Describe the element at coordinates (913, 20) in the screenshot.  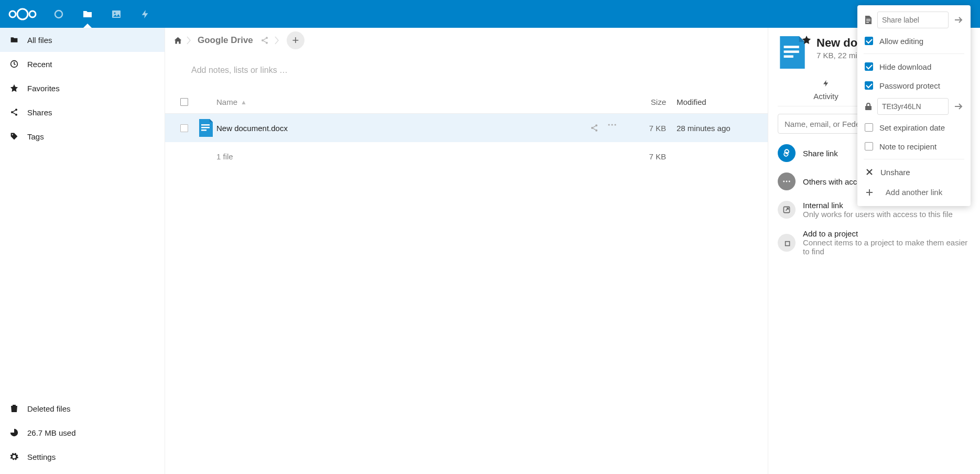
I see `share-label-input` at that location.